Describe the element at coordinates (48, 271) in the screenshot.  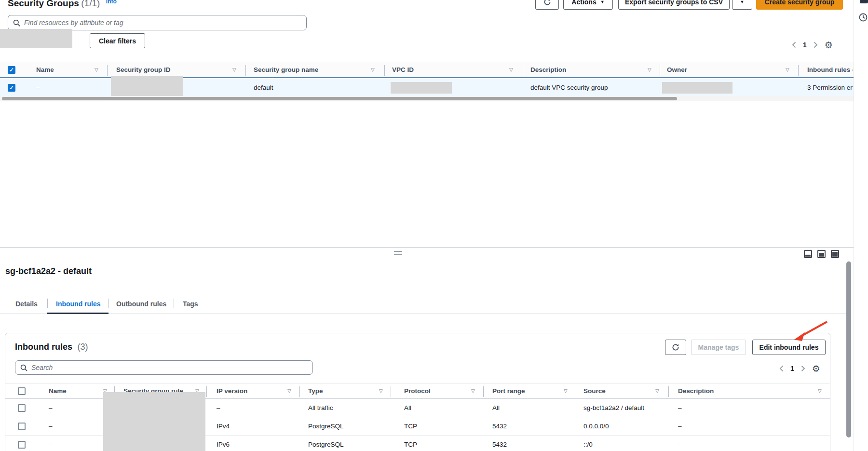
I see `split-panel-title: sg-bcf1a2a2 - default` at that location.